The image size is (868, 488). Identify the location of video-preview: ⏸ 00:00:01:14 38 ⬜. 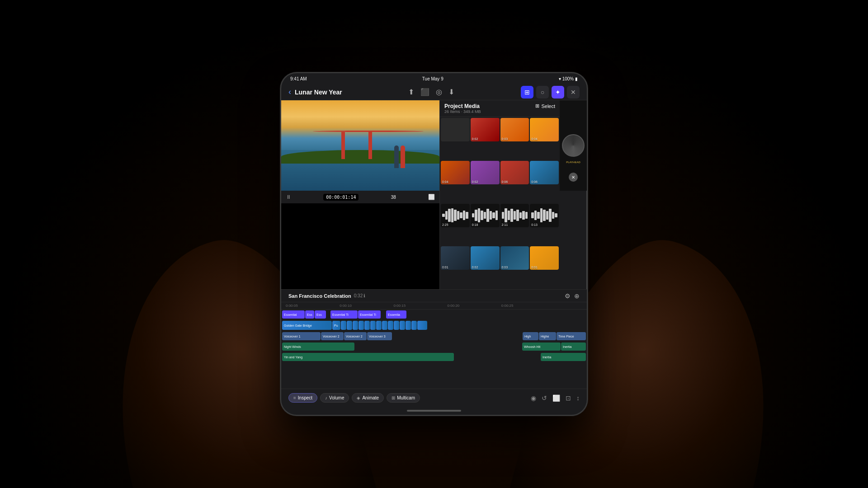
(360, 195).